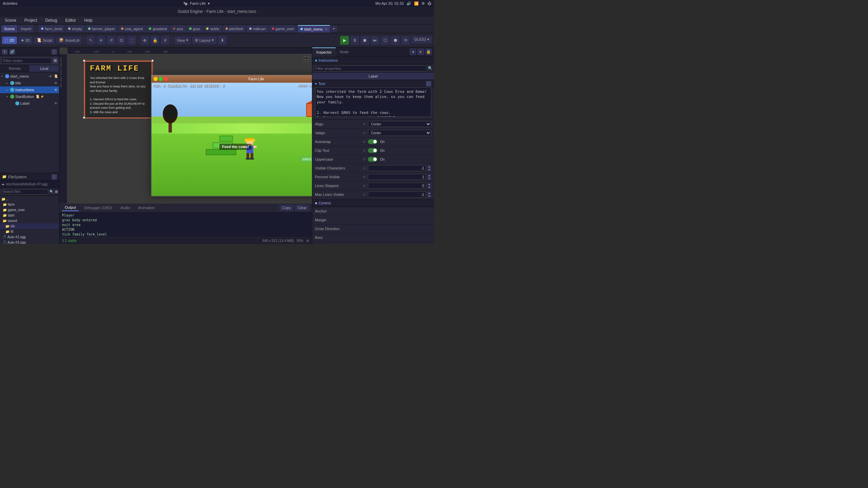 The height and width of the screenshot is (488, 868). Describe the element at coordinates (10, 3) in the screenshot. I see `activities-label: Activities` at that location.